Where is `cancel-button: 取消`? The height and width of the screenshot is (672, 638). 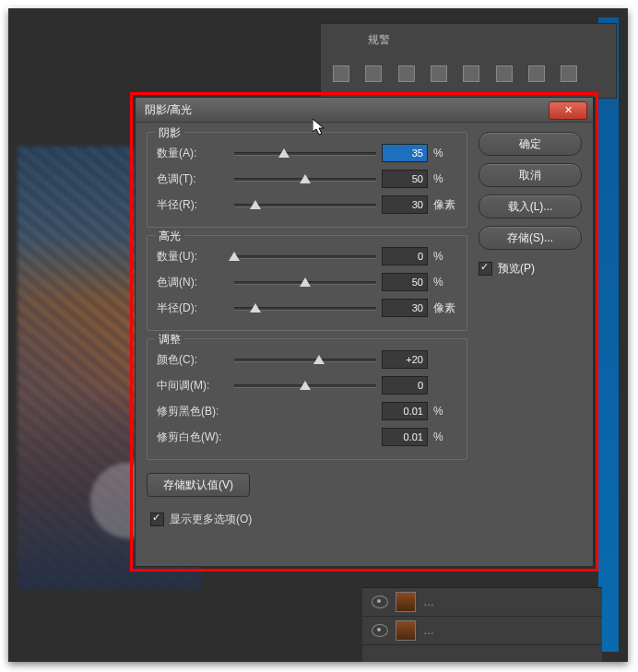 cancel-button: 取消 is located at coordinates (530, 175).